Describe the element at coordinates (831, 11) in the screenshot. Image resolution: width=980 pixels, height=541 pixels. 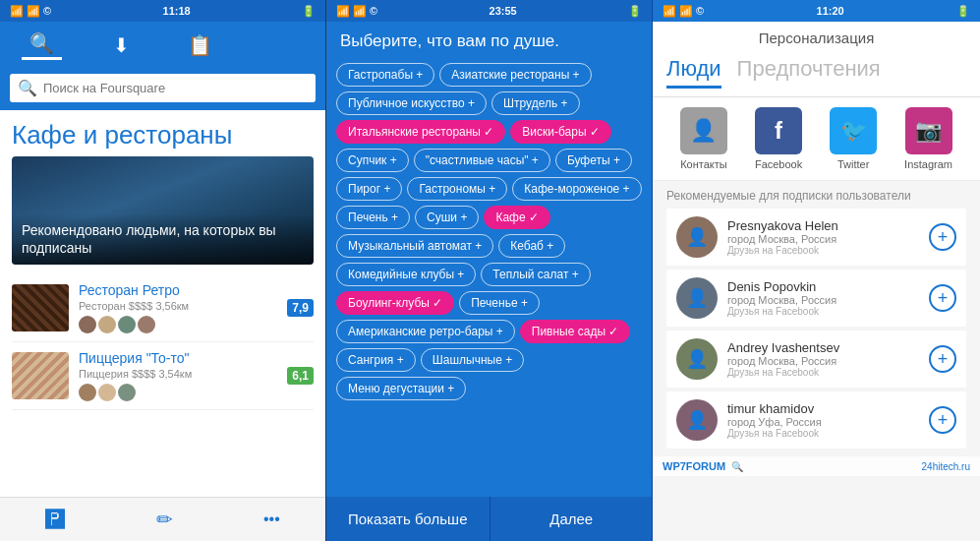
I see `status-time-3: 11:20` at that location.